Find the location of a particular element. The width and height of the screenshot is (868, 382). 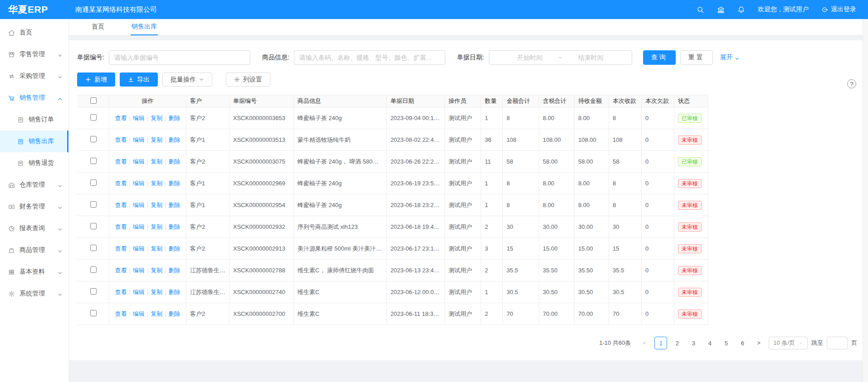

expand-filters-link: 展开 is located at coordinates (730, 58).